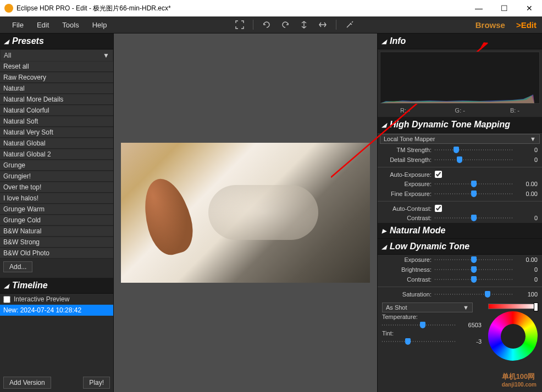  What do you see at coordinates (419, 341) in the screenshot?
I see `tint-slider` at bounding box center [419, 341].